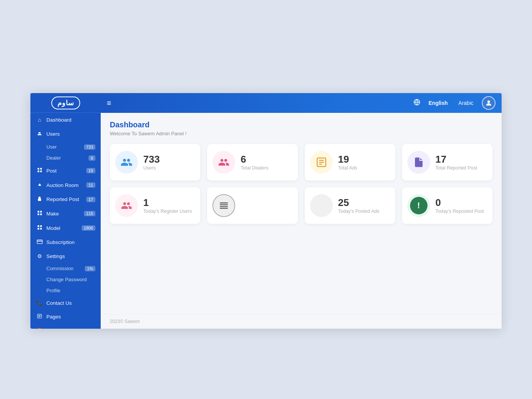 Image resolution: width=532 pixels, height=399 pixels. Describe the element at coordinates (224, 206) in the screenshot. I see `listed-card-icon` at that location.